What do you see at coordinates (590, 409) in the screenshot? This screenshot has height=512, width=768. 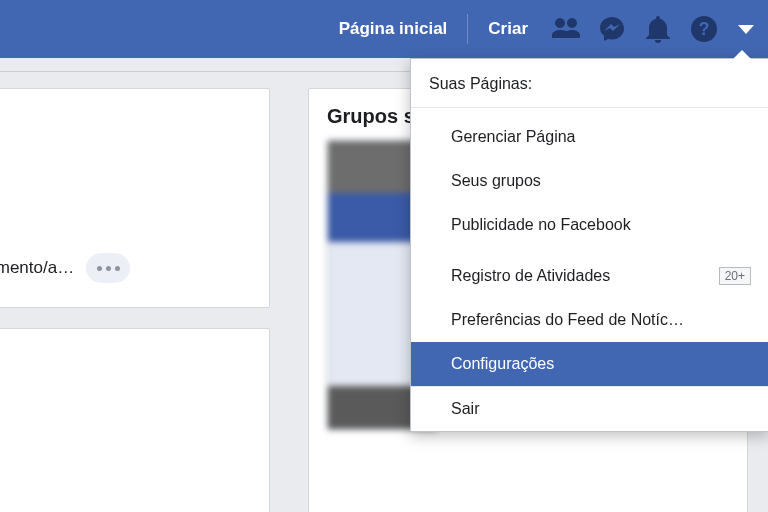 I see `menu-logout: Sair` at bounding box center [590, 409].